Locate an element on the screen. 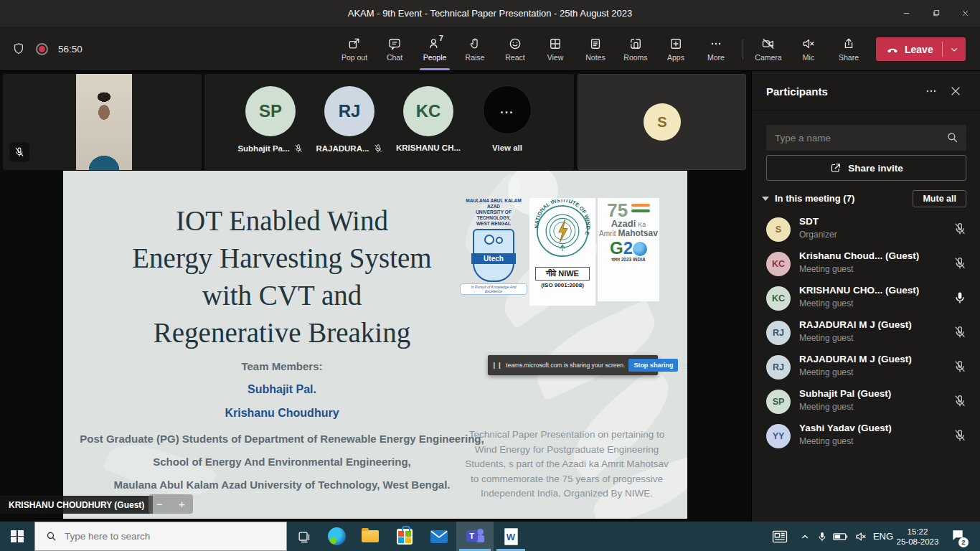  close-button is located at coordinates (965, 13).